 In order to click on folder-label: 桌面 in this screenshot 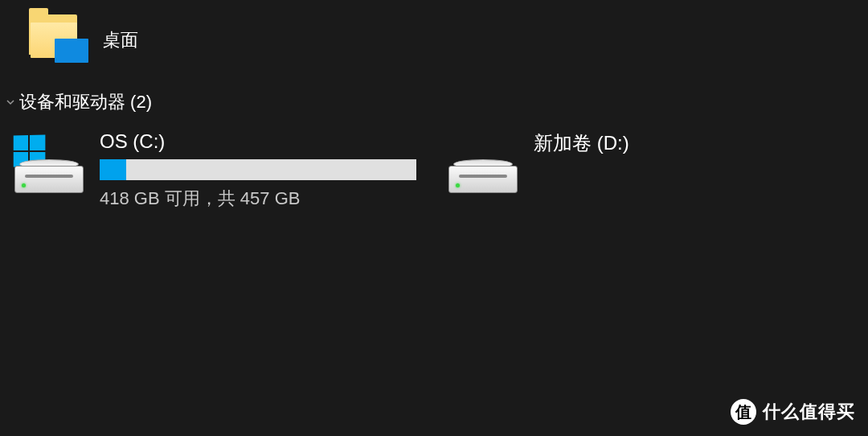, I will do `click(121, 40)`.